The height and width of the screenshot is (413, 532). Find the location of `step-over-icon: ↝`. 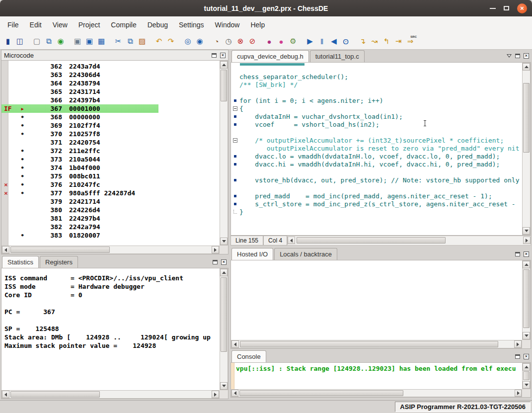

step-over-icon: ↝ is located at coordinates (375, 41).